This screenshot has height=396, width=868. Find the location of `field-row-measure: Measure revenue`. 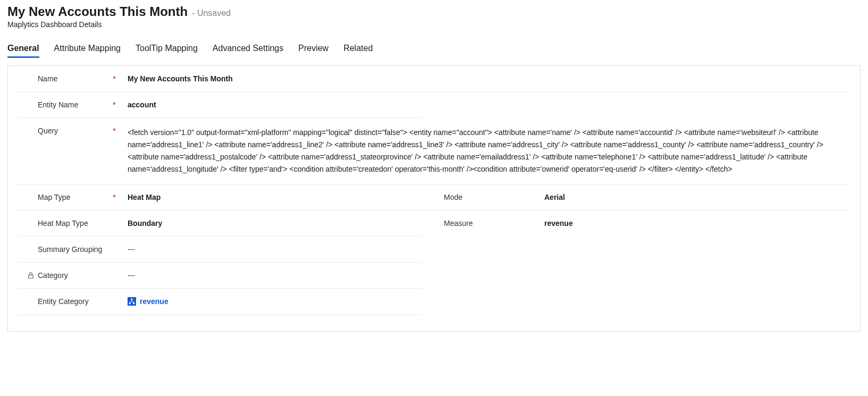

field-row-measure: Measure revenue is located at coordinates (636, 223).